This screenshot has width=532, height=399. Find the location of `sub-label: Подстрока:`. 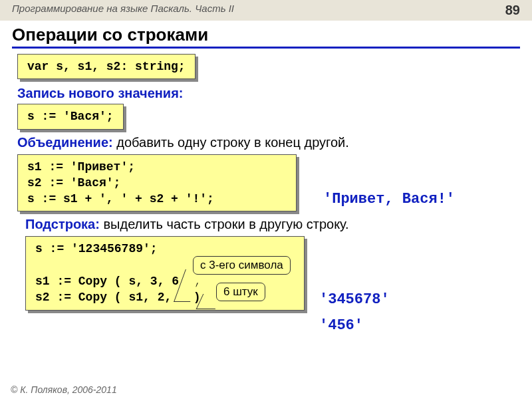

sub-label: Подстрока: is located at coordinates (63, 224).